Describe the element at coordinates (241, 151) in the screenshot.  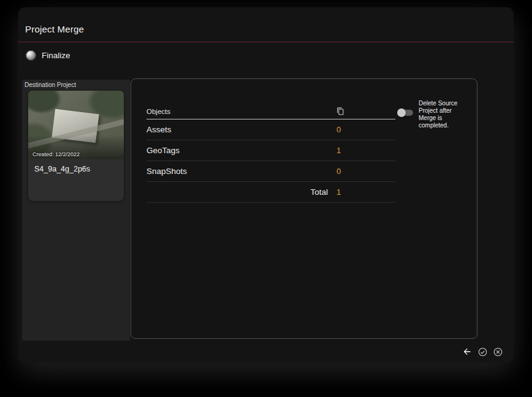
I see `row-label: GeoTags` at that location.